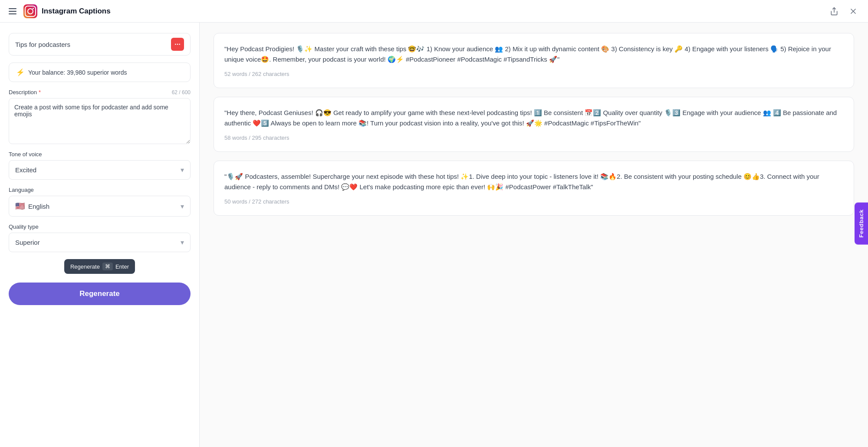  I want to click on tone-label: Tone of voice, so click(100, 154).